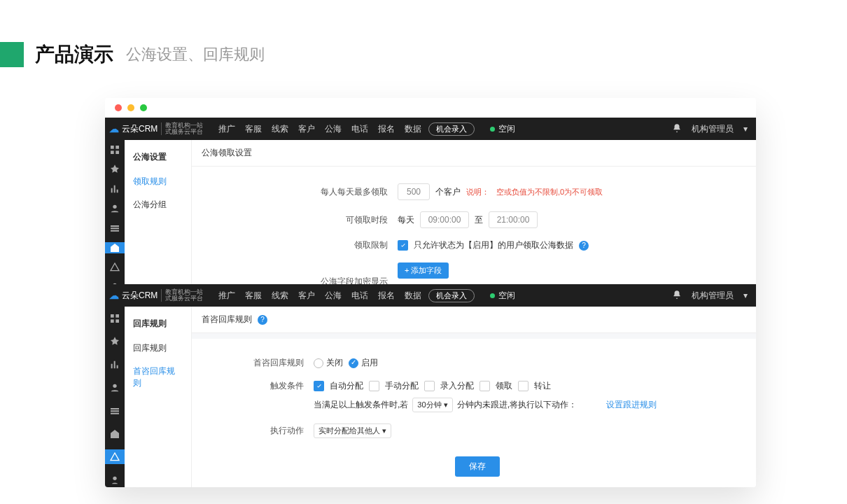  What do you see at coordinates (158, 204) in the screenshot?
I see `side-item: 公海分组` at bounding box center [158, 204].